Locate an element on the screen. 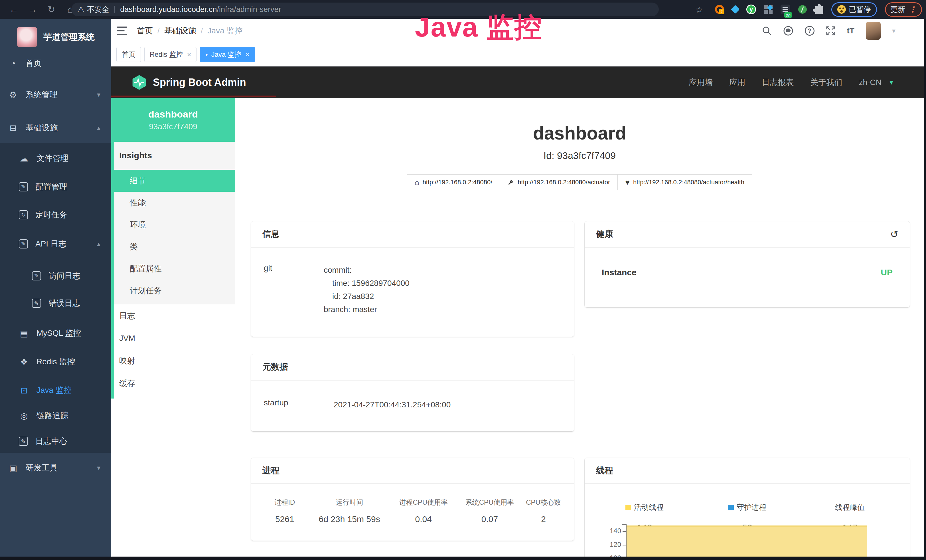 The height and width of the screenshot is (560, 926). sidebar-item-dev-tools: ▣ 研发工具 ▾ is located at coordinates (56, 468).